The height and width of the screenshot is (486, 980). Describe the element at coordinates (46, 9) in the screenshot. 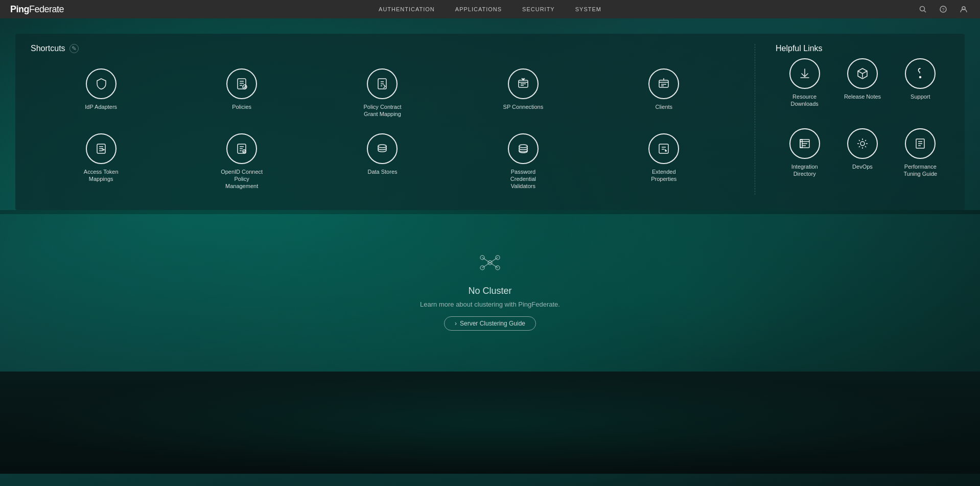

I see `logo-federate: Federate` at that location.